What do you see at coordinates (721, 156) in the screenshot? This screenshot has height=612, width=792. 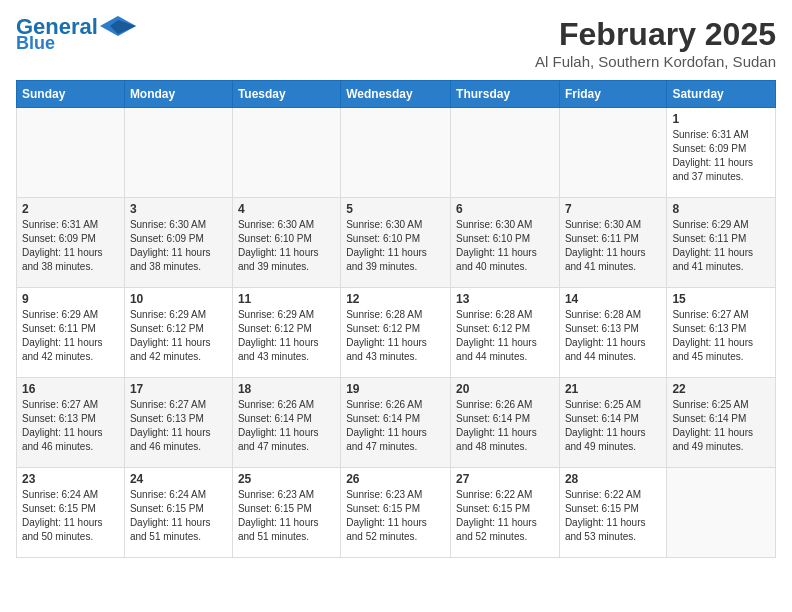 I see `day-info: Sunrise: 6:31 AM Sunset: 6:09 PM Dayligh…` at bounding box center [721, 156].